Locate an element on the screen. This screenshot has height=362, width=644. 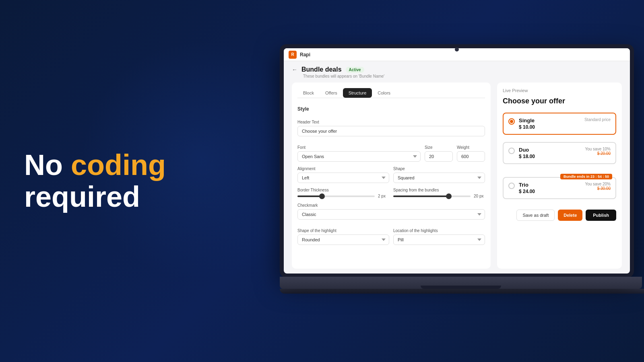
border-thickness-label: Border Thickness is located at coordinates (343, 190).